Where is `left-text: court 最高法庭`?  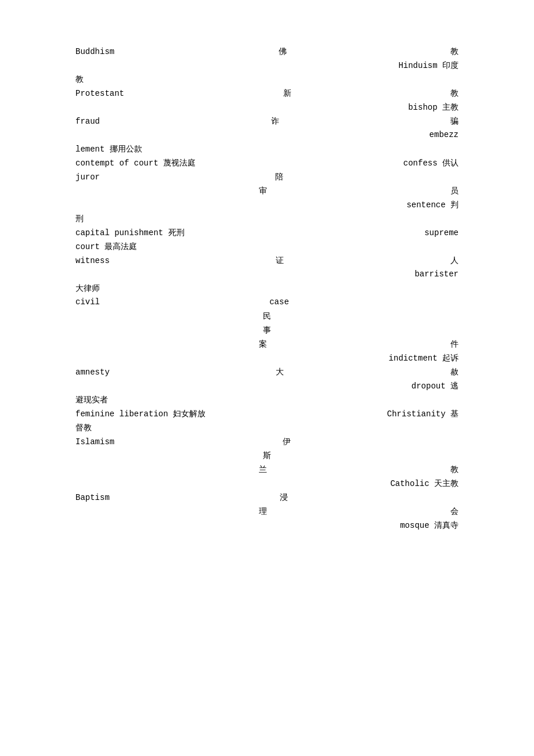
left-text: court 最高法庭 is located at coordinates (106, 247).